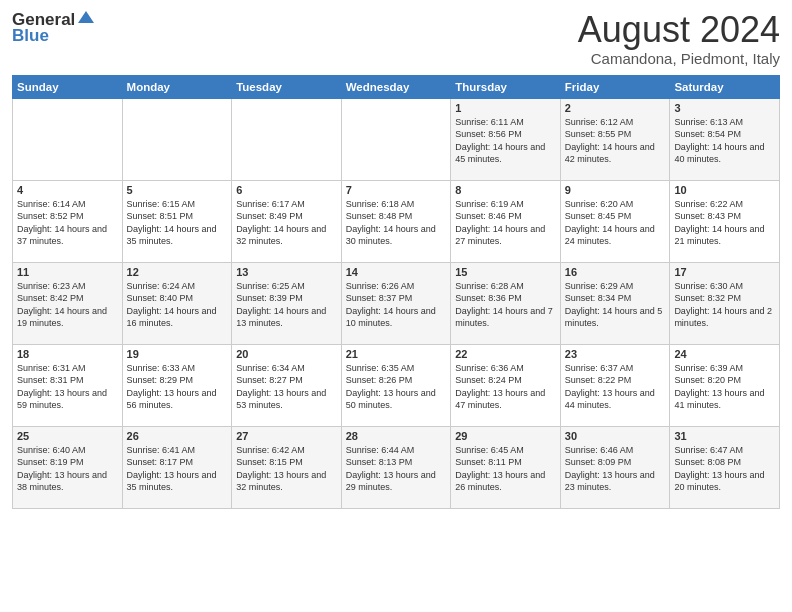 The height and width of the screenshot is (612, 792). What do you see at coordinates (287, 303) in the screenshot?
I see `table-row: 13Sunrise: 6:25 AMSunset: 8:39 PMDayligh…` at bounding box center [287, 303].